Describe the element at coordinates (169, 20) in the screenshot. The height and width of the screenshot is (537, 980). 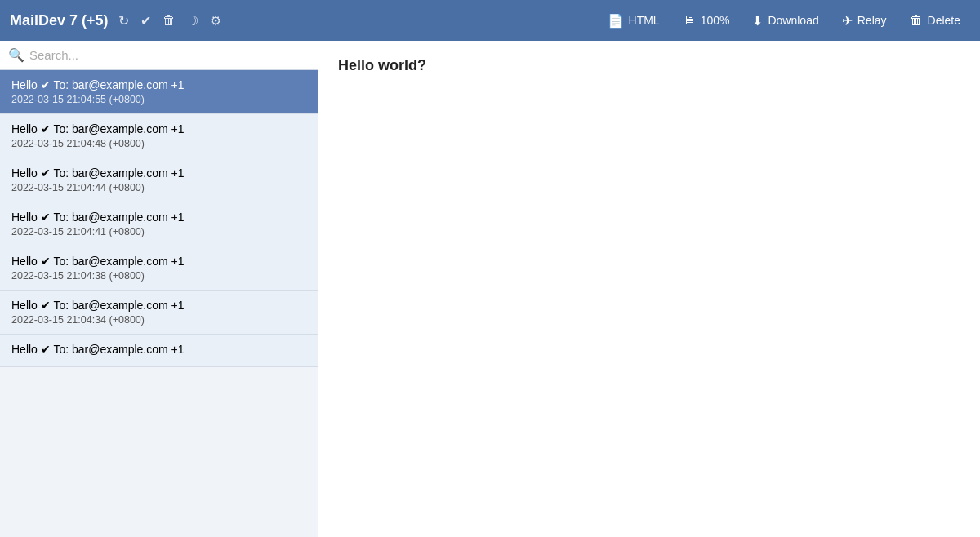
I see `delete-all-icon: 🗑` at that location.